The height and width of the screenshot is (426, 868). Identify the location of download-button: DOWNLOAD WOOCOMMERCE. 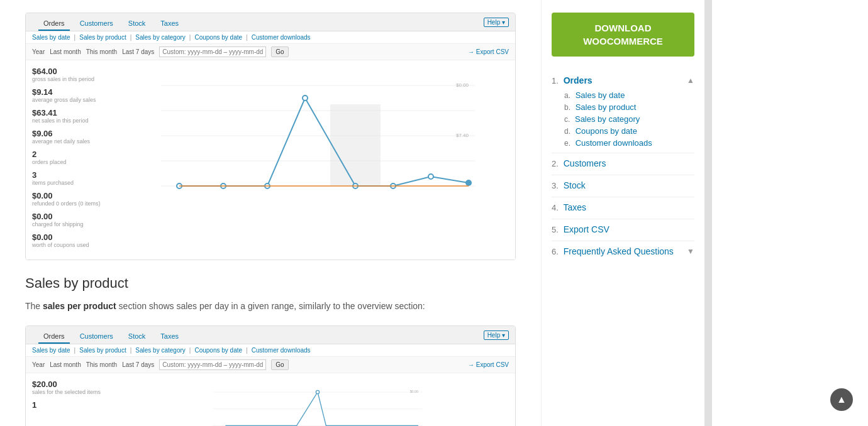
(623, 35).